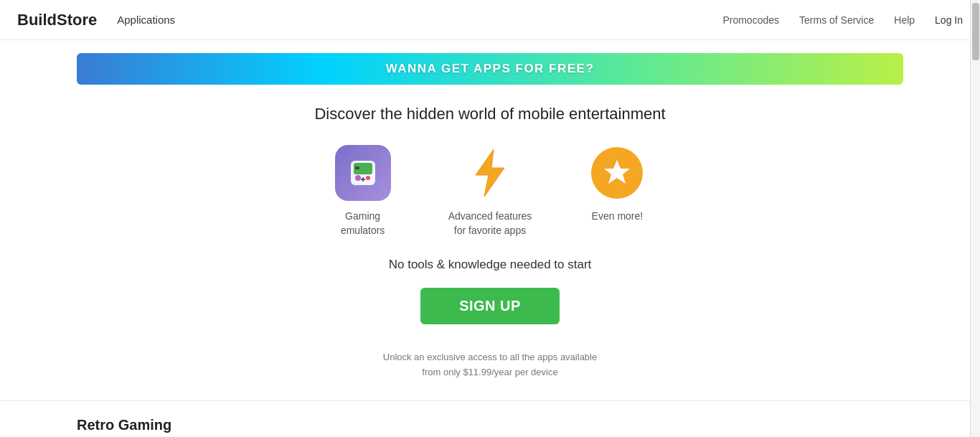  What do you see at coordinates (490, 357) in the screenshot?
I see `unlock-line1: Unlock an exclusive access to all the ap…` at bounding box center [490, 357].